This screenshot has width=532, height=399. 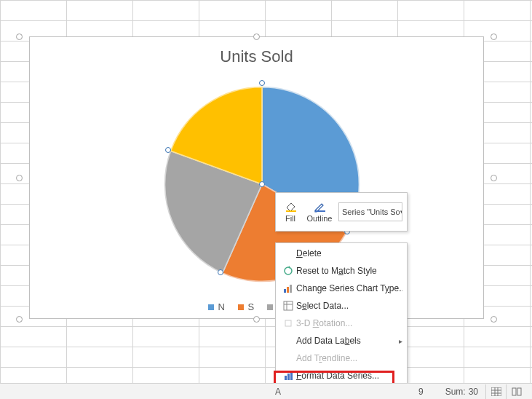 What do you see at coordinates (349, 306) in the screenshot?
I see `ctx-select-data-label: Select Data...` at bounding box center [349, 306].